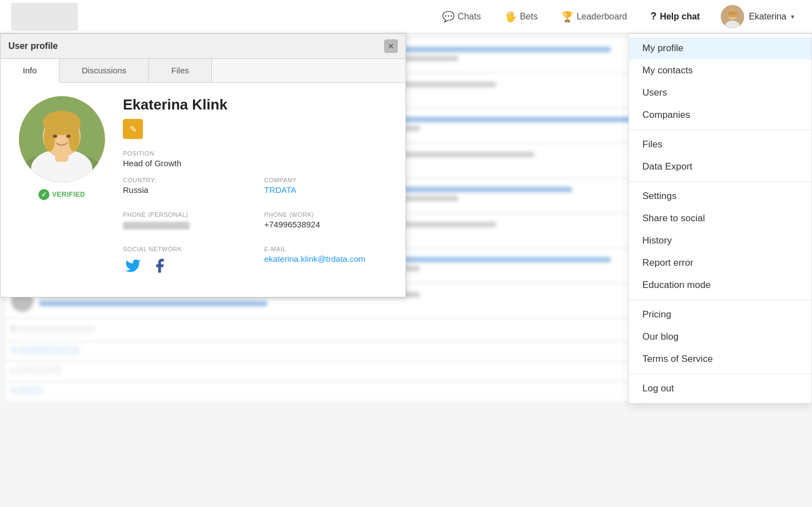 The height and width of the screenshot is (507, 812). Describe the element at coordinates (256, 153) in the screenshot. I see `position-label: POSITION` at that location.